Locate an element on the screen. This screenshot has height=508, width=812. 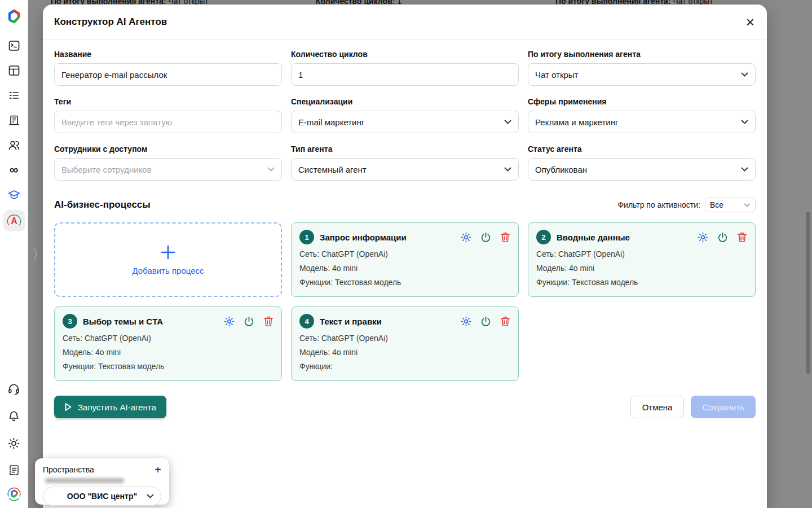
spaces-title: Пространства is located at coordinates (69, 470).